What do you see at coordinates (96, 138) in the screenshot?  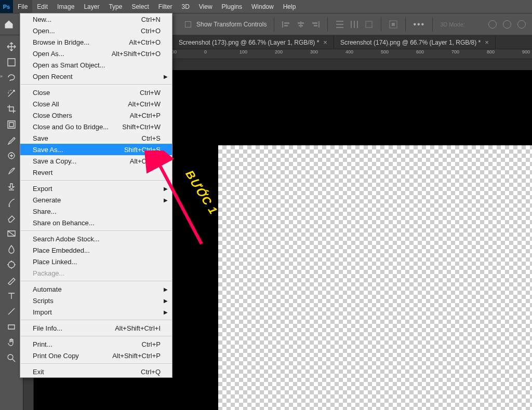 I see `menu-item-save: SaveCtrl+S` at bounding box center [96, 138].